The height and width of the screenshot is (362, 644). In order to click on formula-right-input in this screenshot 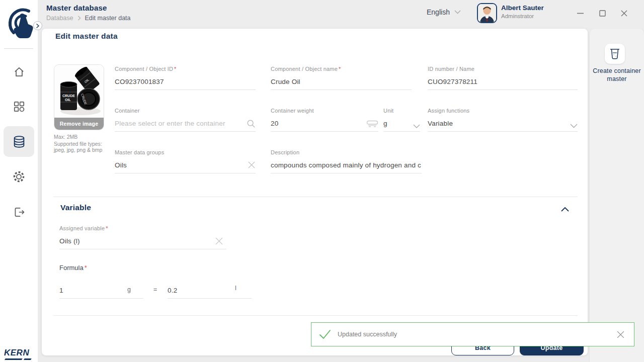, I will do `click(209, 293)`.